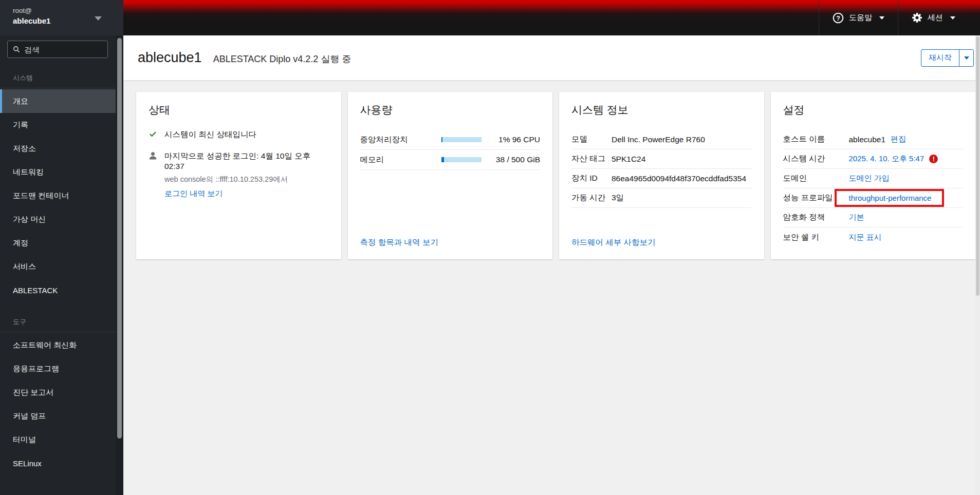 This screenshot has width=980, height=495. What do you see at coordinates (874, 159) in the screenshot?
I see `system-time-row: 시스템 시간 2025. 4. 10. 오후 5:47 !` at bounding box center [874, 159].